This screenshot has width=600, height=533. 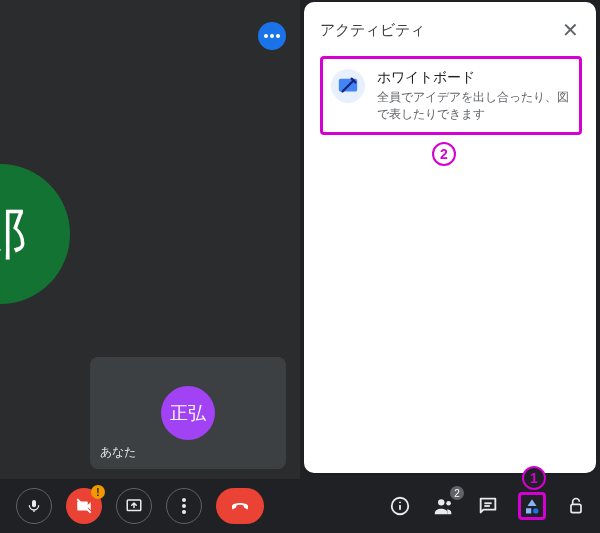 I want to click on activities-button, so click(x=532, y=506).